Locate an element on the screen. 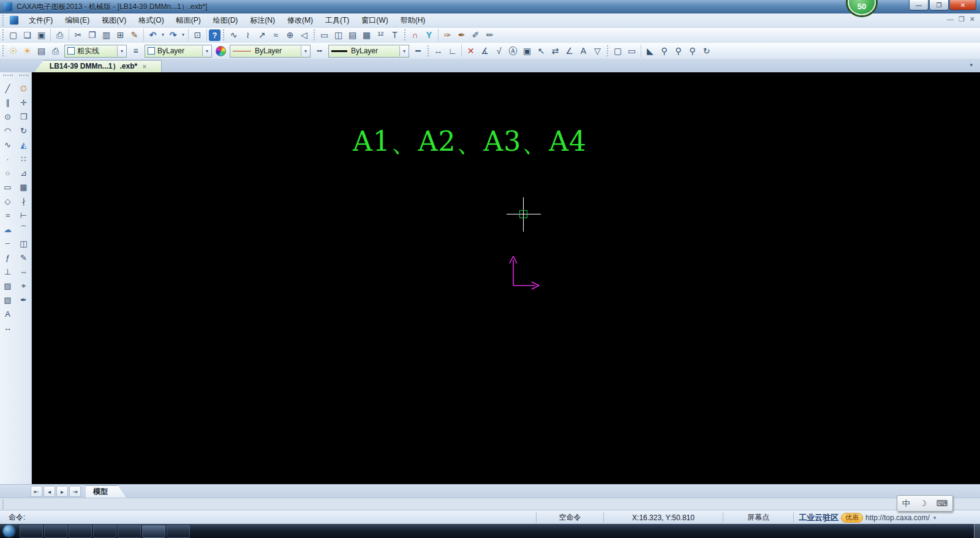 This screenshot has height=538, width=980. title-block-icon: ▤ is located at coordinates (353, 35).